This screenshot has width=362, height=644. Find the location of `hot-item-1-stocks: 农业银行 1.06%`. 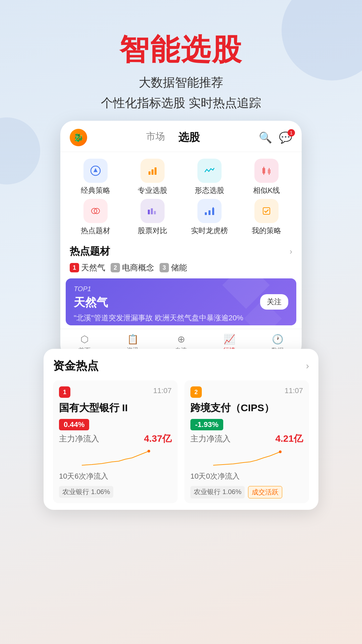

hot-item-1-stocks: 农业银行 1.06% is located at coordinates (115, 492).